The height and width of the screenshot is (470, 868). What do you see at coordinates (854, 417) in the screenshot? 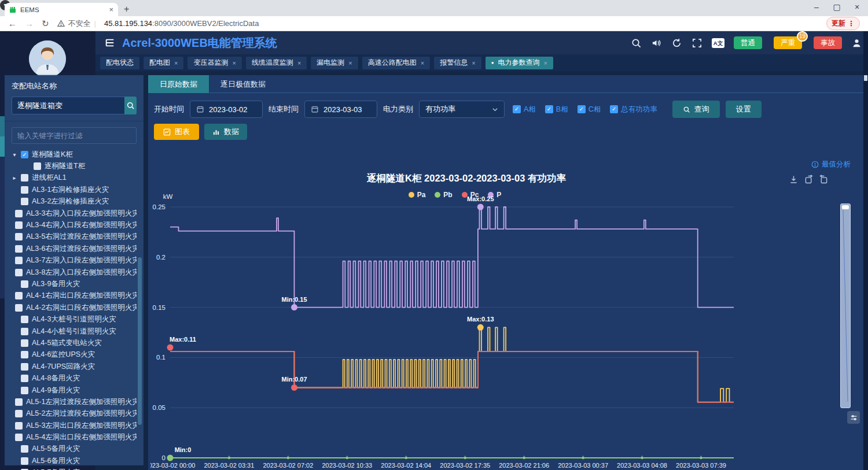
I see `slider-settings-icon` at bounding box center [854, 417].